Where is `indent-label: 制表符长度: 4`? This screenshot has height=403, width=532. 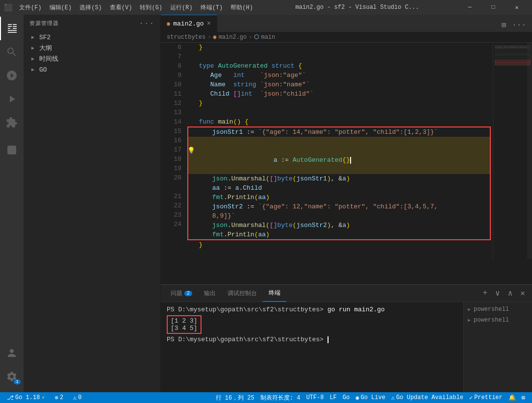 indent-label: 制表符长度: 4 is located at coordinates (280, 398).